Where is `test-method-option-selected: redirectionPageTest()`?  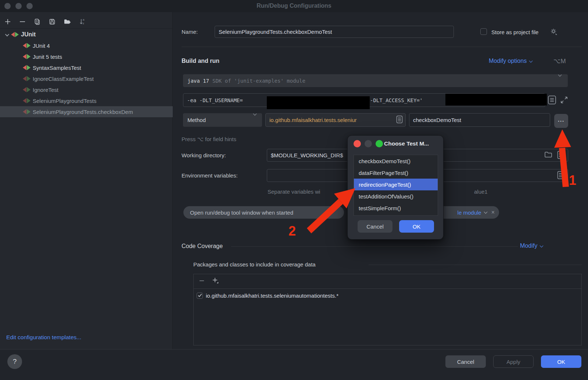
test-method-option-selected: redirectionPageTest() is located at coordinates (396, 184).